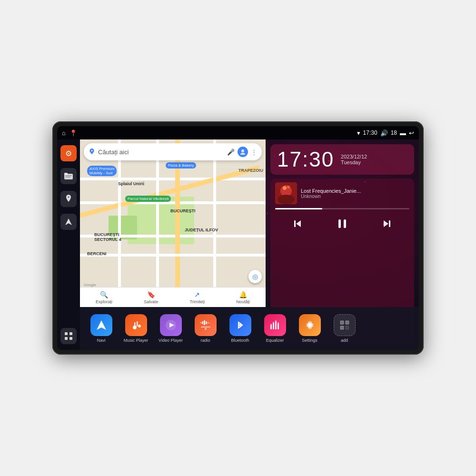 Image resolution: width=476 pixels, height=476 pixels. What do you see at coordinates (206, 328) in the screenshot?
I see `app-radio: radio` at bounding box center [206, 328].